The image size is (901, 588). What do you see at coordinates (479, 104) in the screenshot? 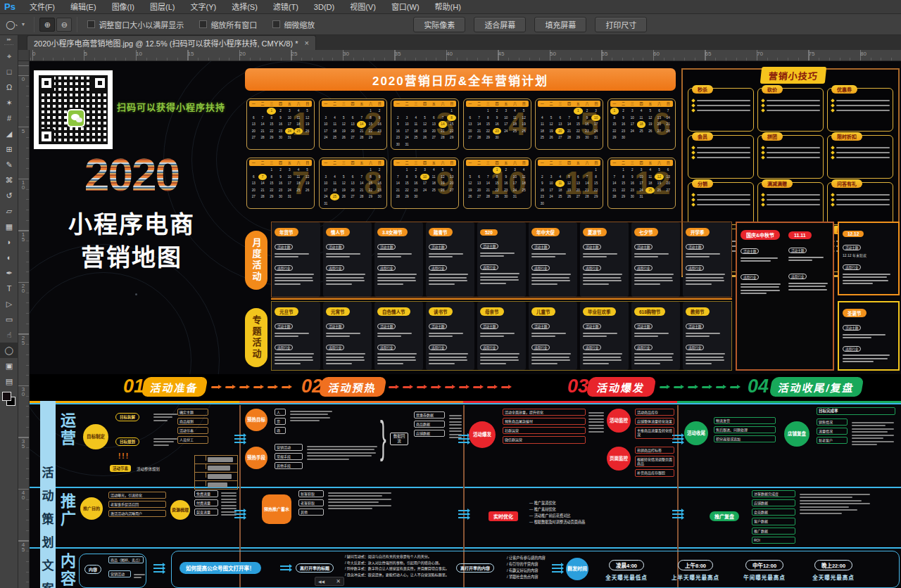
I see `weekday-label: 二` at bounding box center [479, 104].